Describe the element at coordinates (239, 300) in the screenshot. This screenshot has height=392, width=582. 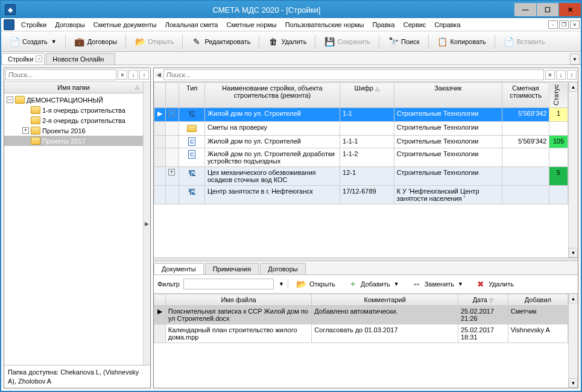
I see `col-filename: Имя файла` at that location.